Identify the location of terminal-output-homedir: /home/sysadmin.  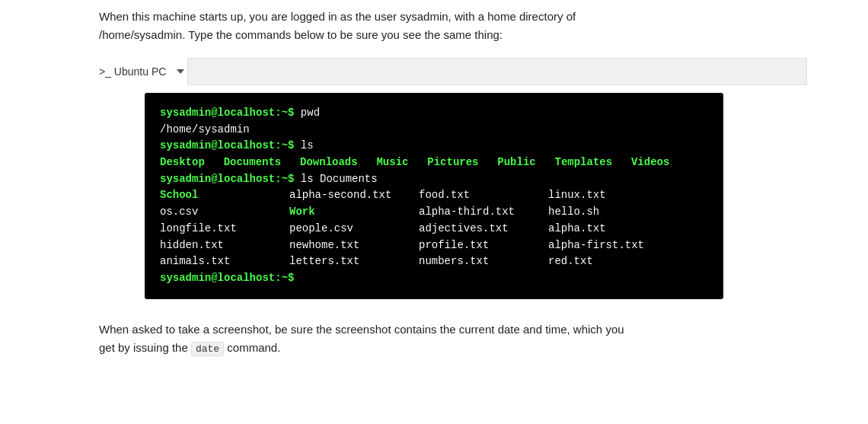
(434, 130).